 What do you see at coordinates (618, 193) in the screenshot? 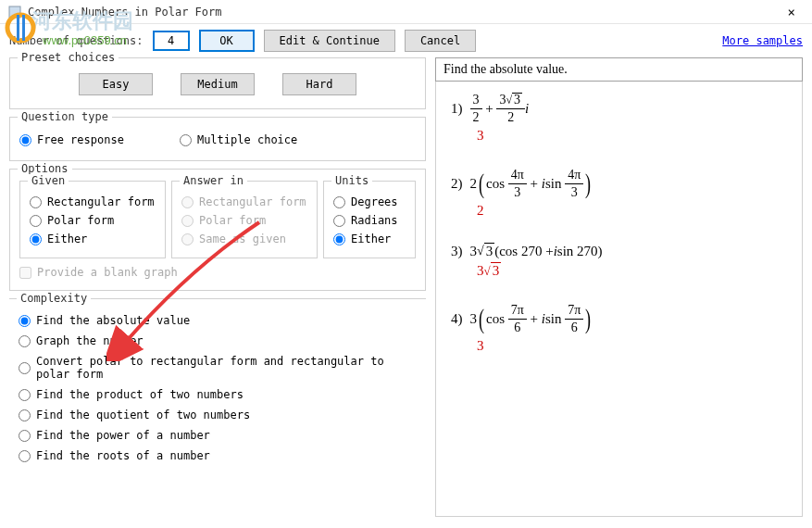
I see `problem-2: 2) 2(cos 4π3 + isin 4π3) 2` at bounding box center [618, 193].